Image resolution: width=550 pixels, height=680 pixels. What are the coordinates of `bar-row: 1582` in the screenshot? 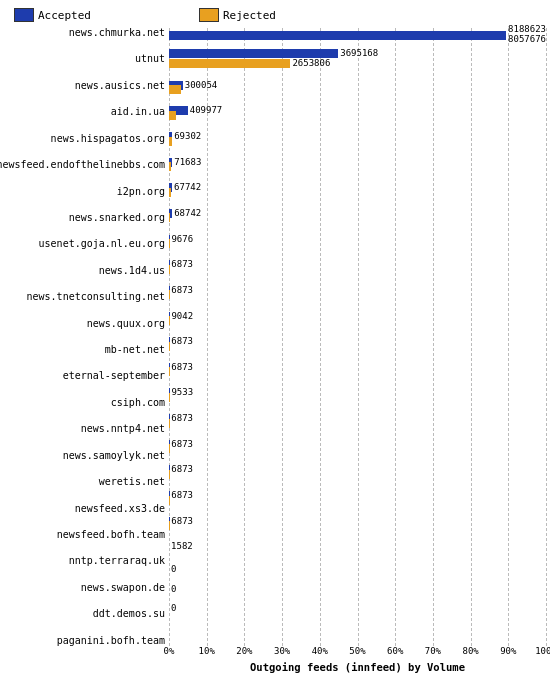 It's located at (358, 547).